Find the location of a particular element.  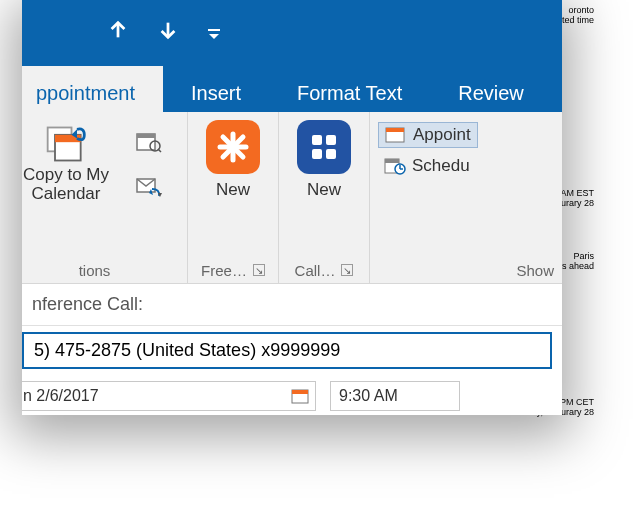

ribbon-group-label-free: Free… ↘ is located at coordinates (233, 270).